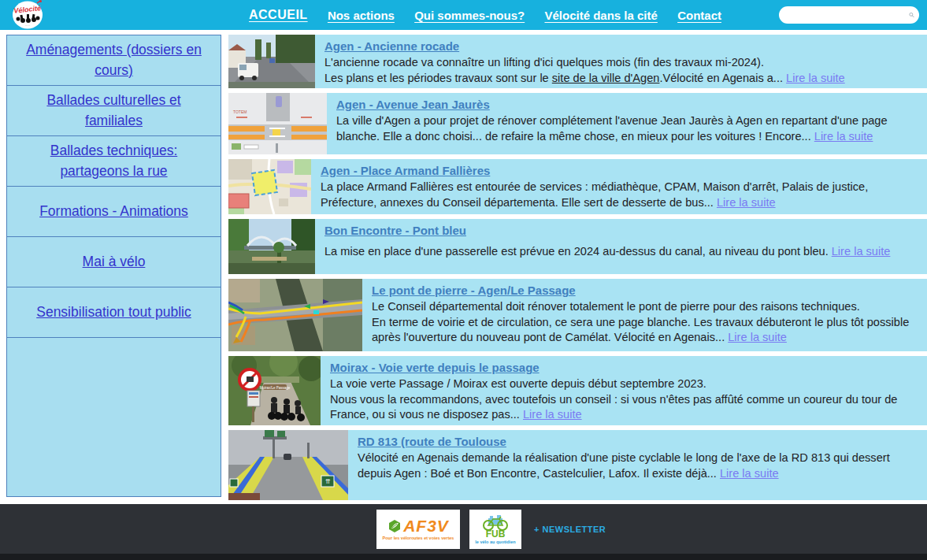  I want to click on city-map-thumbnail, so click(269, 187).